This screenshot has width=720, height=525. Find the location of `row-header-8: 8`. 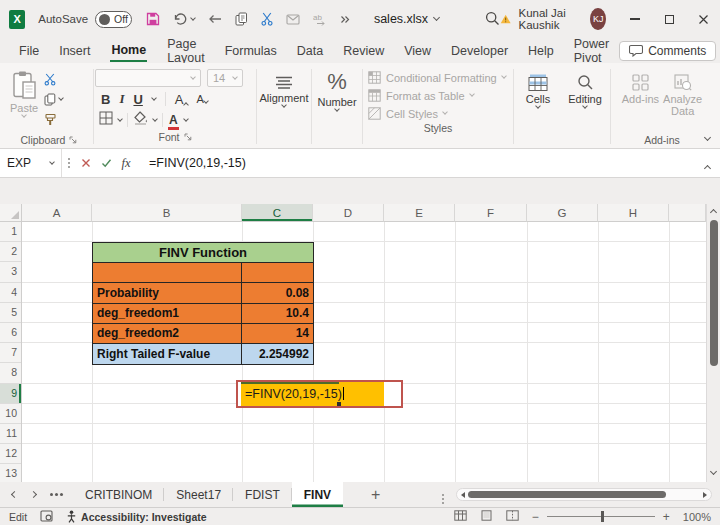

row-header-8: 8 is located at coordinates (10, 373).